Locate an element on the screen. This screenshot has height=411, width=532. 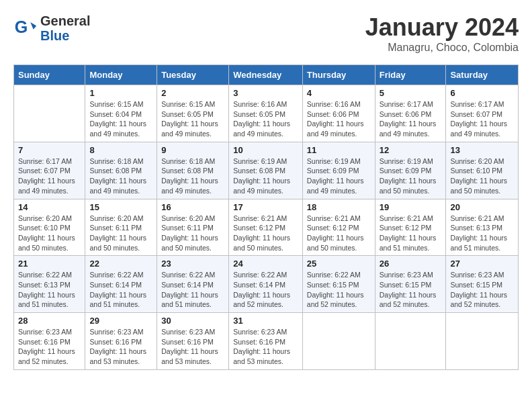
calendar-cell: 4Sunrise: 6:16 AMSunset: 6:06 PMDaylight… is located at coordinates (339, 114).